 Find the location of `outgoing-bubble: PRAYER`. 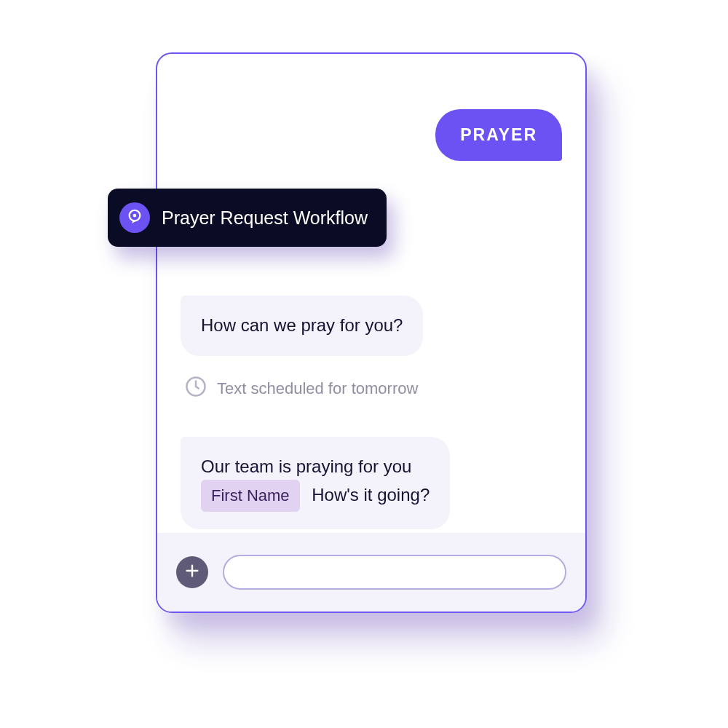

outgoing-bubble: PRAYER is located at coordinates (499, 135).